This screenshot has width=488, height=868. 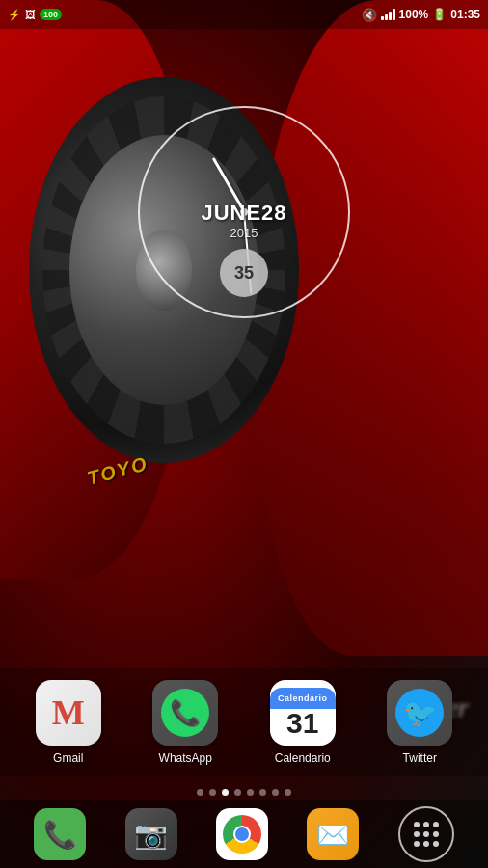 What do you see at coordinates (334, 835) in the screenshot?
I see `mail-icon: ✉️` at bounding box center [334, 835].